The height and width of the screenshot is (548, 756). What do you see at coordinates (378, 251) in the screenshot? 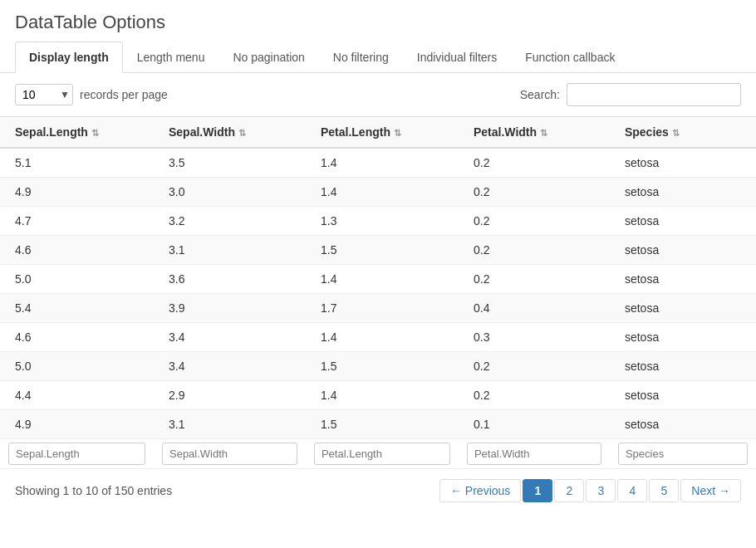
I see `table-row: 4.63.11.50.2setosa` at bounding box center [378, 251].